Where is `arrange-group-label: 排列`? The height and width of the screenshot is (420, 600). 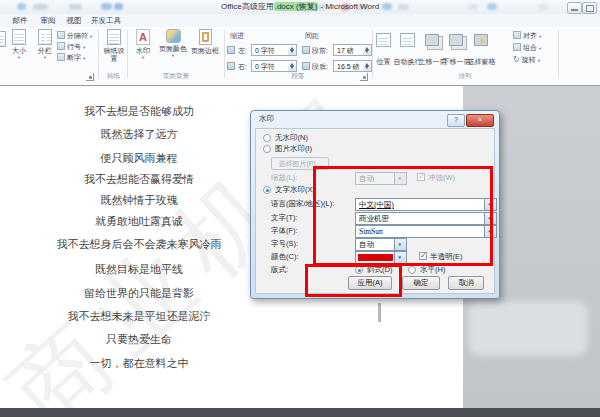
arrange-group-label: 排列 is located at coordinates (465, 76).